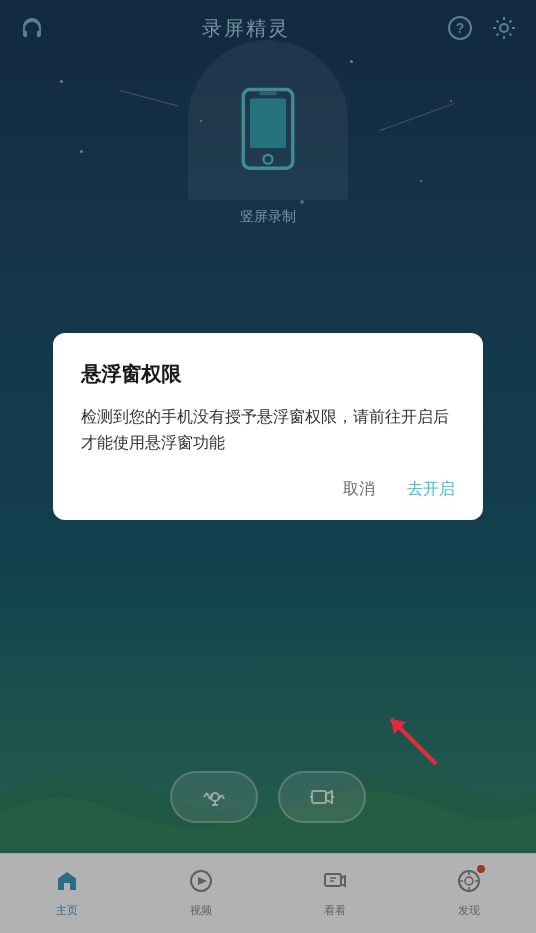  Describe the element at coordinates (268, 430) in the screenshot. I see `dialog-body: 检测到您的手机没有授予悬浮窗权限，请前往开启后才能使用悬浮窗功能` at that location.